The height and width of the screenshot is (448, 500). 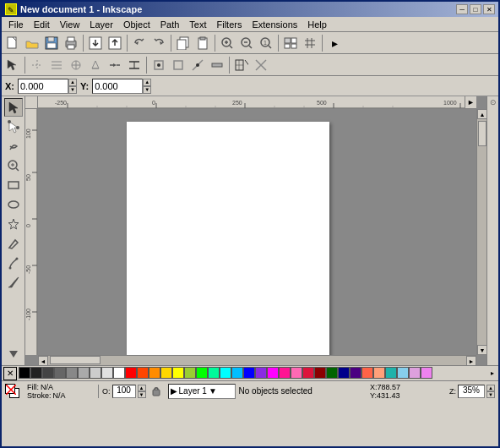 What do you see at coordinates (75, 360) in the screenshot?
I see `scroll-thumb-h` at bounding box center [75, 360].